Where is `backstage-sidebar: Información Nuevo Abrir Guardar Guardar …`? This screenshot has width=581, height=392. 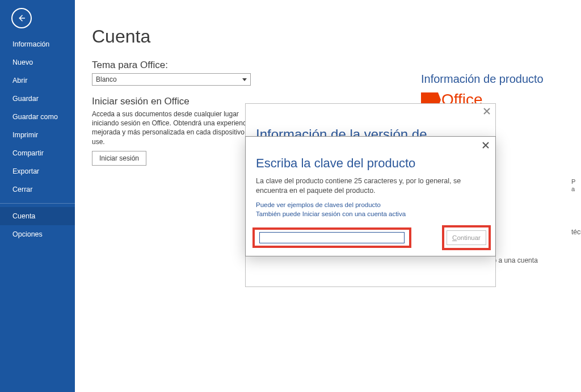
backstage-sidebar: Información Nuevo Abrir Guardar Guardar … is located at coordinates (37, 196).